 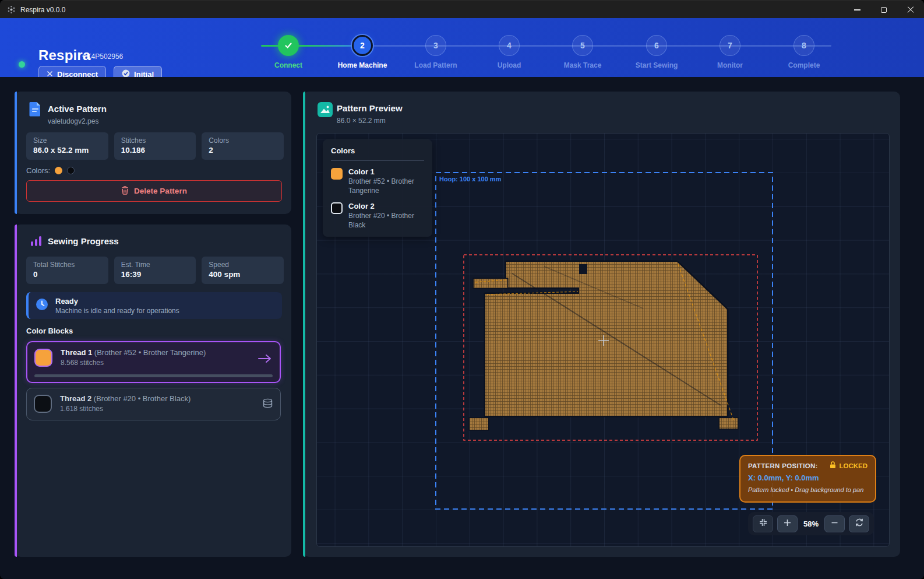 What do you see at coordinates (853, 466) in the screenshot?
I see `locked-badge: LOCKED` at bounding box center [853, 466].